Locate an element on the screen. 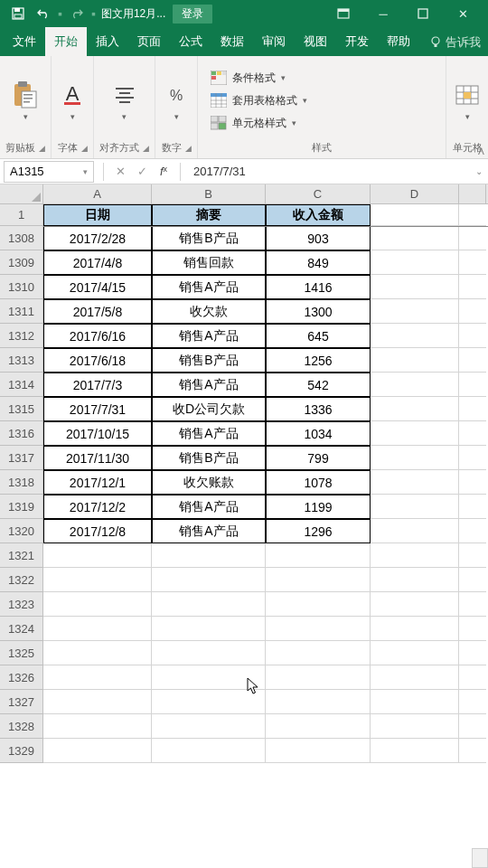 Image resolution: width=488 pixels, height=868 pixels. tell-me: 告诉我 is located at coordinates (457, 45).